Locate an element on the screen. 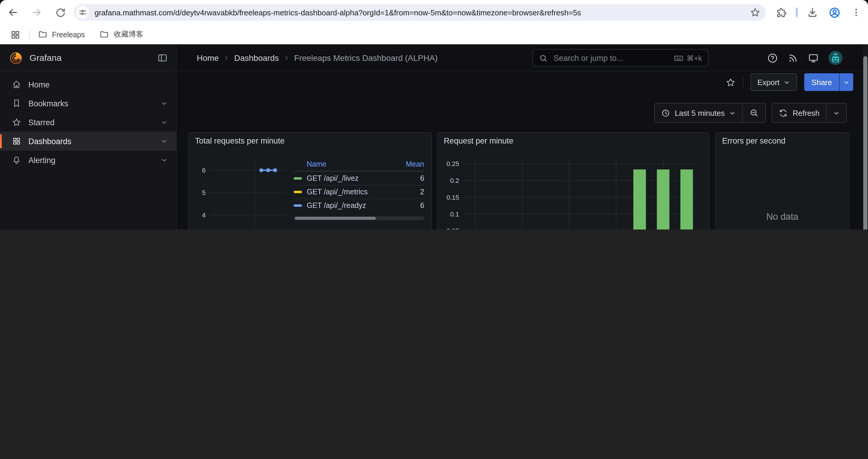  refresh-interval-button is located at coordinates (836, 113).